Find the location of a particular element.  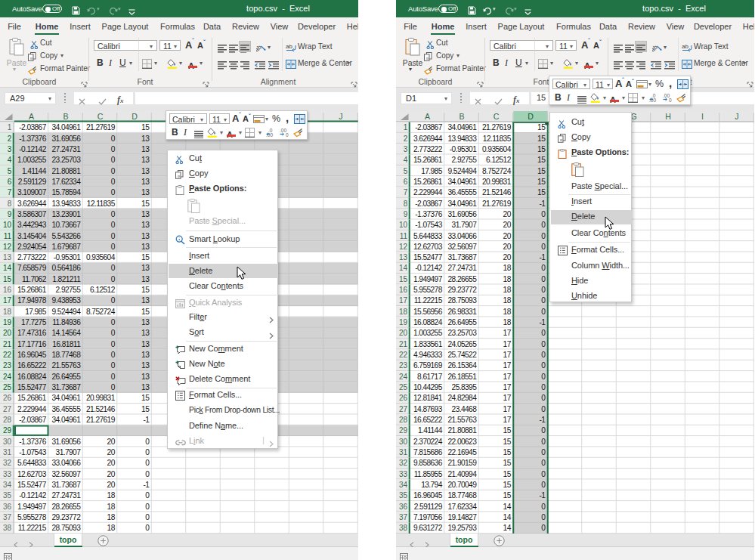

svg-text: 1.41144 is located at coordinates (431, 431).